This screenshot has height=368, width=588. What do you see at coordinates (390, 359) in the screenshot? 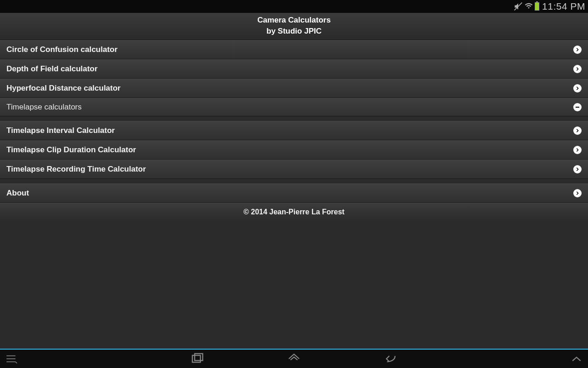
I see `nav-back-button` at bounding box center [390, 359].